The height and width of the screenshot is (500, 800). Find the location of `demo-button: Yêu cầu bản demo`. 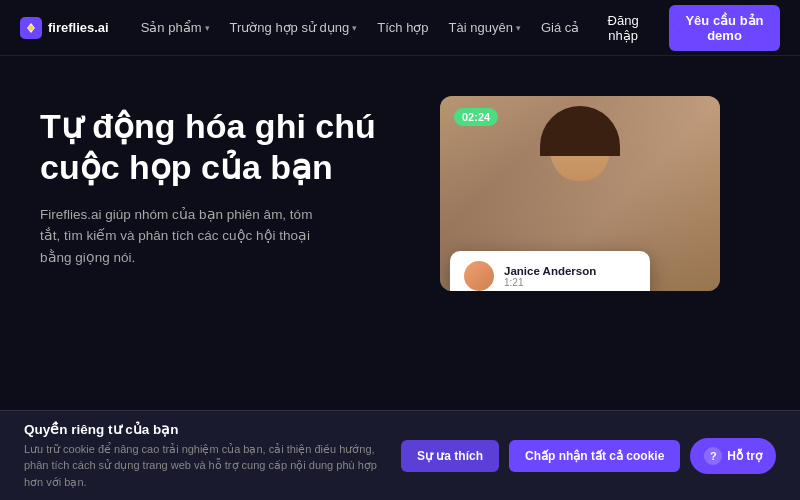

demo-button: Yêu cầu bản demo is located at coordinates (724, 28).